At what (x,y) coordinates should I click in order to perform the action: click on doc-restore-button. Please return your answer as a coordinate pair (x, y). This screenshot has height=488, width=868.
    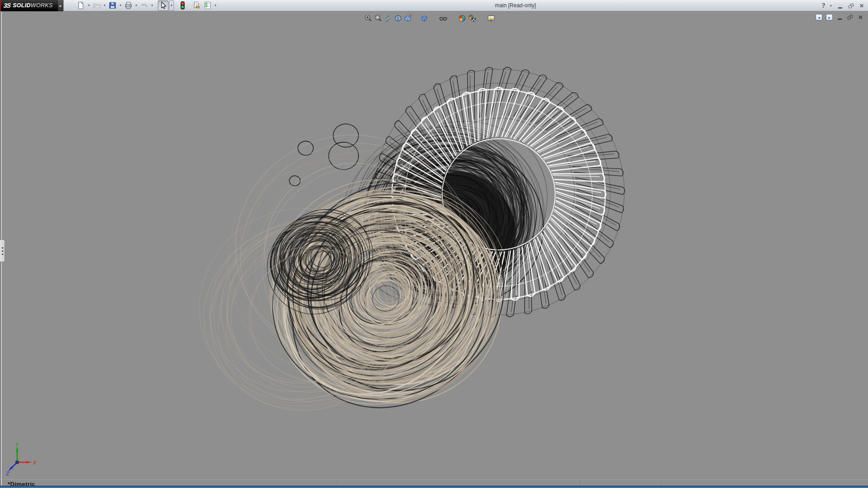
    Looking at the image, I should click on (850, 17).